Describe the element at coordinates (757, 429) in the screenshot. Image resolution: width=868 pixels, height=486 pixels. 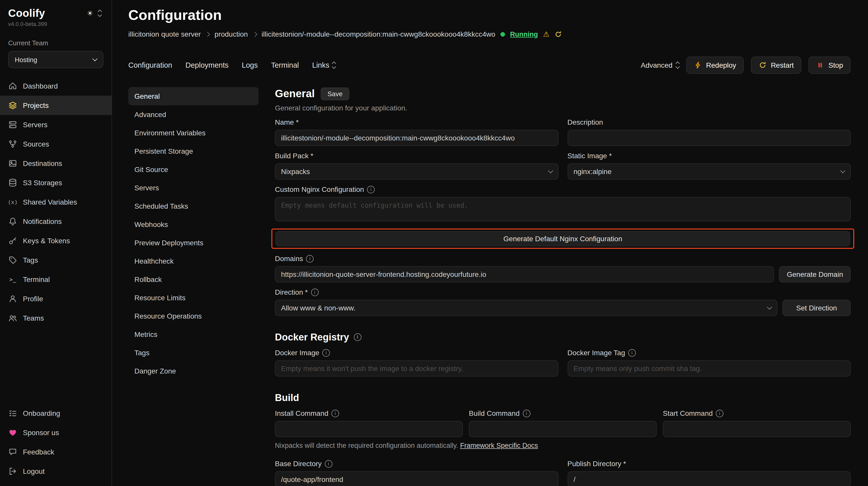
I see `start-command-input` at that location.